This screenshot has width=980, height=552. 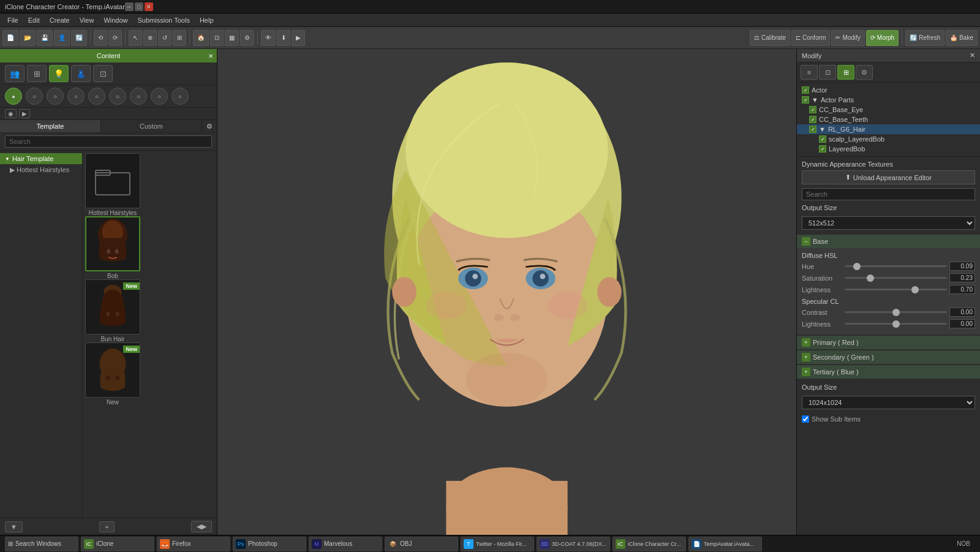 What do you see at coordinates (895, 266) in the screenshot?
I see `hue-slider` at bounding box center [895, 266].